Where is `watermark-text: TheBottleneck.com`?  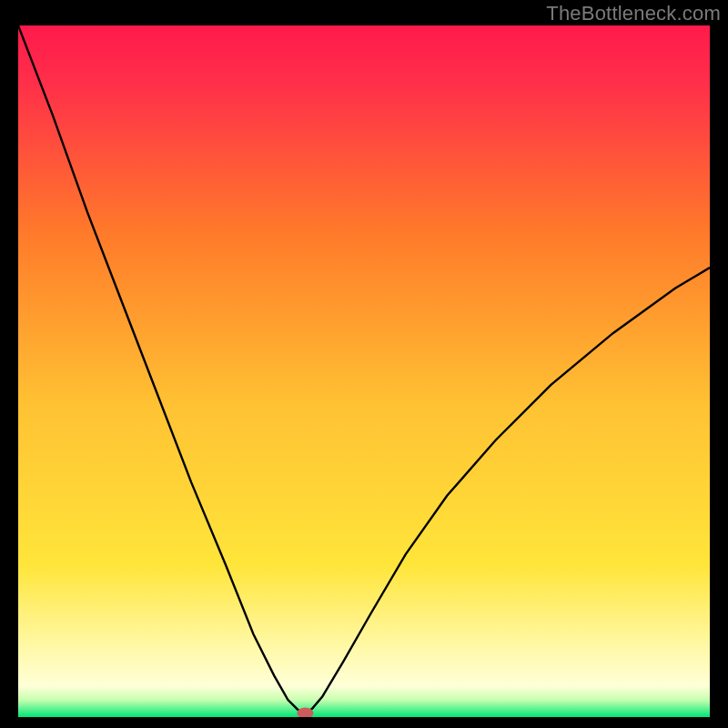
watermark-text: TheBottleneck.com is located at coordinates (633, 14).